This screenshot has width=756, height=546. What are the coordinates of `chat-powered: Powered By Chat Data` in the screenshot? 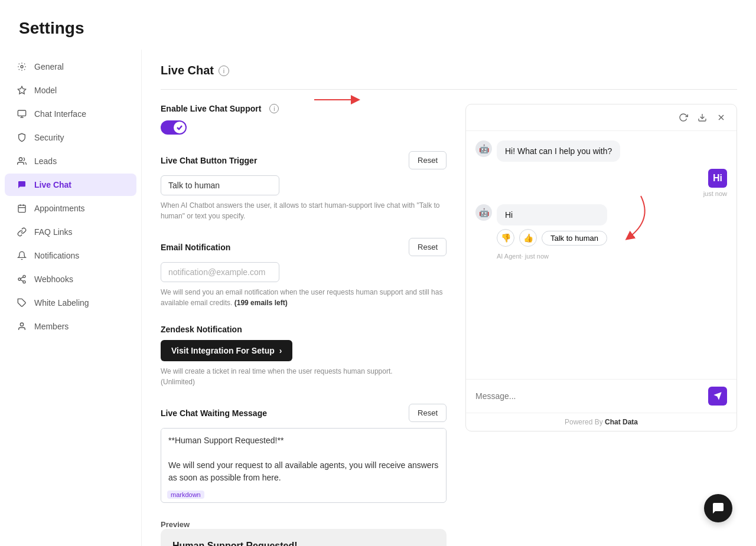 It's located at (601, 421).